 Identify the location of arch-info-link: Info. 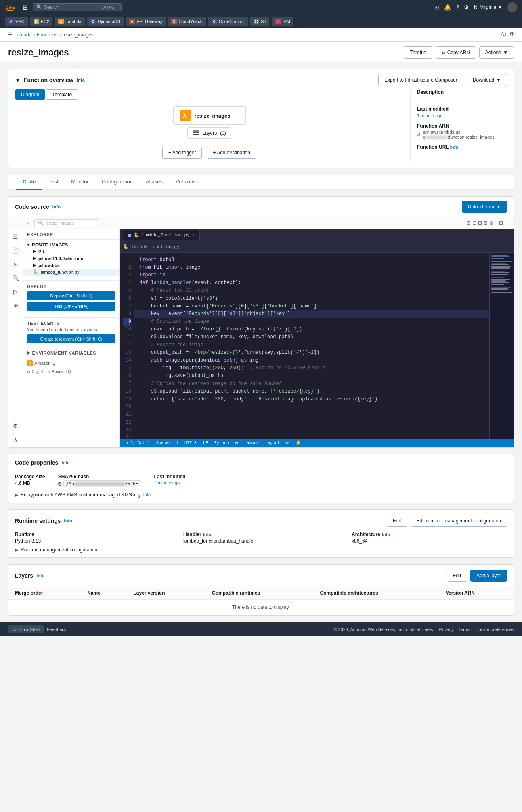
(386, 534).